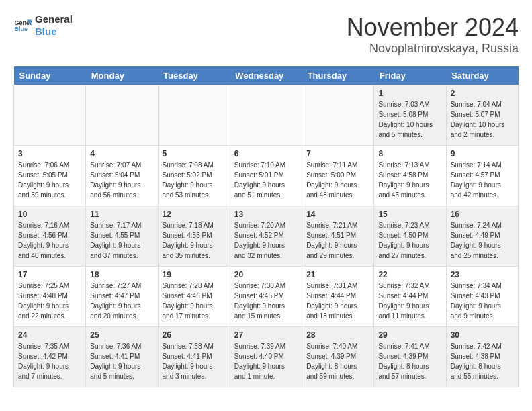 This screenshot has width=532, height=411. I want to click on day-info: Sunrise: 7:18 AM Sunset: 4:53 PM Dayligh…, so click(194, 240).